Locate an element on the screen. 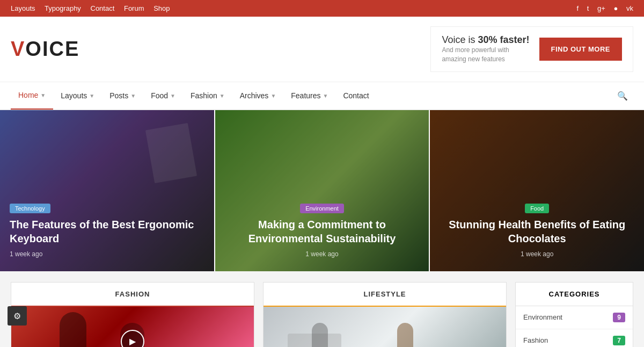 The width and height of the screenshot is (644, 347). site-logo: VOICE is located at coordinates (45, 49).